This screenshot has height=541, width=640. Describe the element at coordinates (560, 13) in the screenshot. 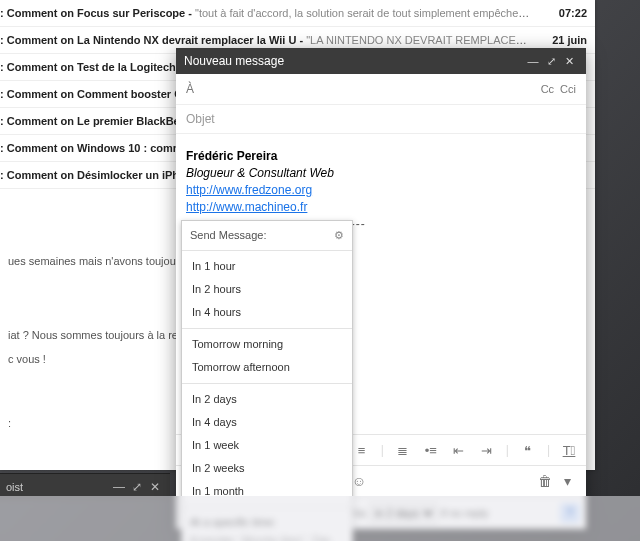

I see `inbox-time: 07:22` at that location.